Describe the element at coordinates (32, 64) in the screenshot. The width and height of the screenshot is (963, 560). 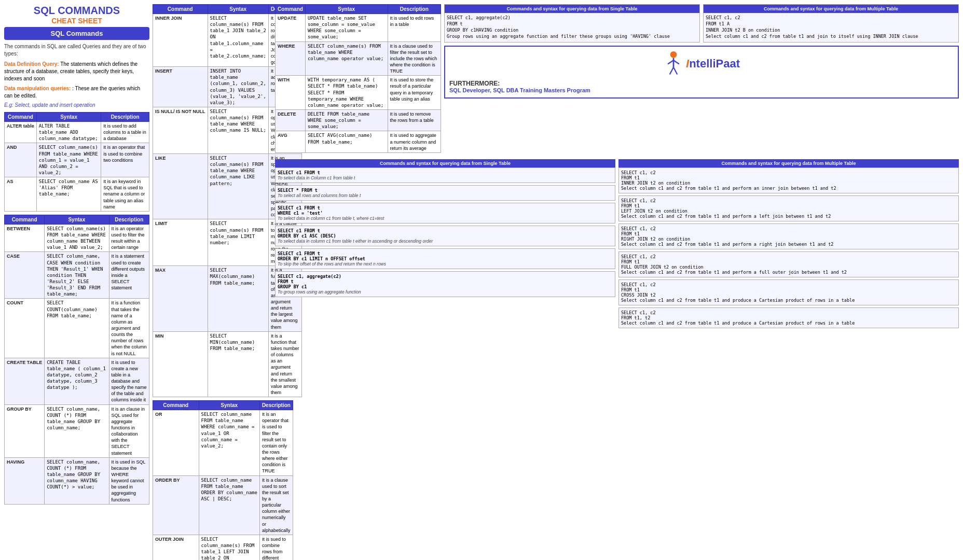
I see `bullet-1-title: Data Definition Query:` at that location.